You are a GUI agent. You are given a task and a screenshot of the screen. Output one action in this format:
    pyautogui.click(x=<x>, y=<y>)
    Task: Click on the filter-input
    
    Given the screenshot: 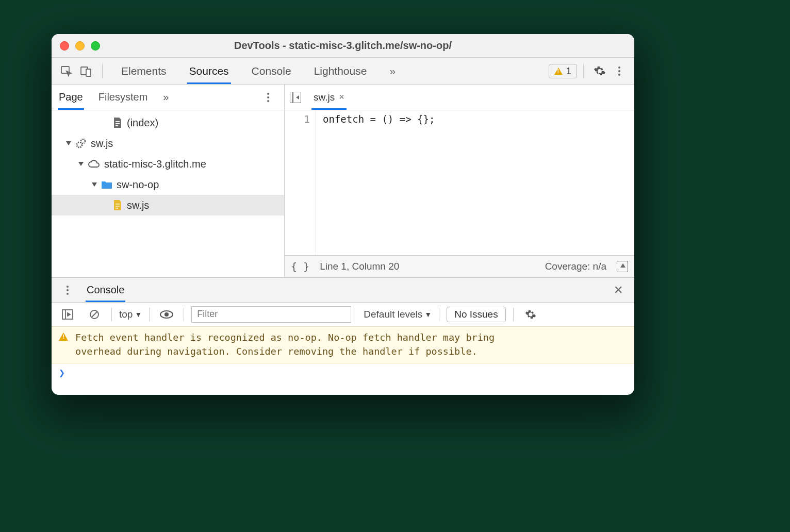 What is the action you would take?
    pyautogui.click(x=271, y=314)
    